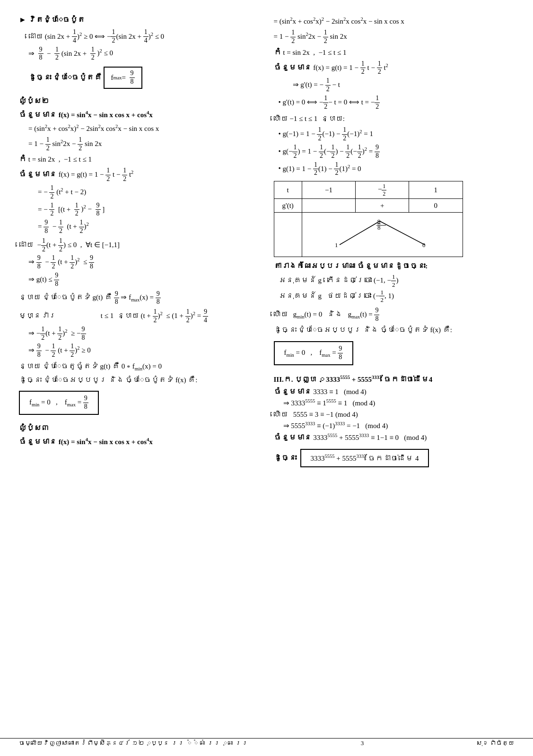 This screenshot has width=533, height=756. What do you see at coordinates (139, 403) in the screenshot?
I see `s2-final-box-container: fmin = 0 , fmax = 98` at bounding box center [139, 403].